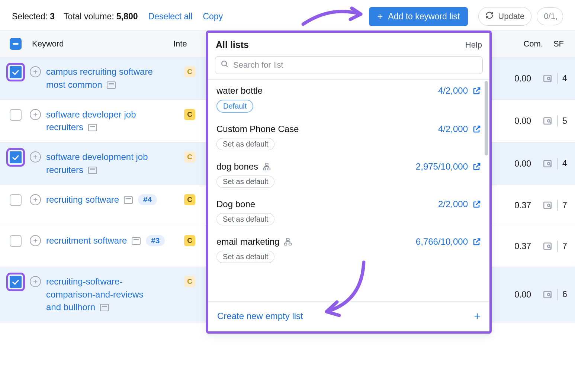 The height and width of the screenshot is (392, 575). Describe the element at coordinates (355, 65) in the screenshot. I see `search-list-field` at that location.